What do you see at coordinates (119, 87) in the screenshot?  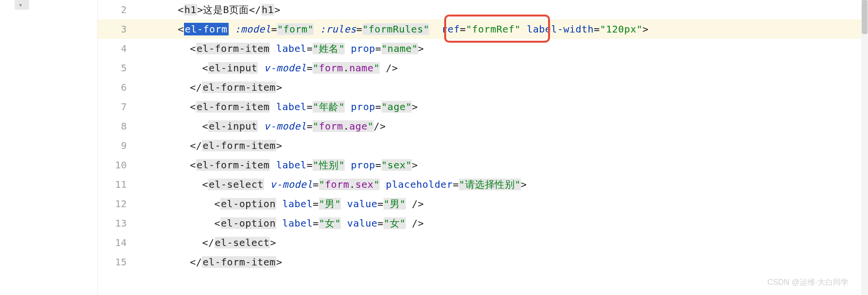 I see `line-number: 6` at bounding box center [119, 87].